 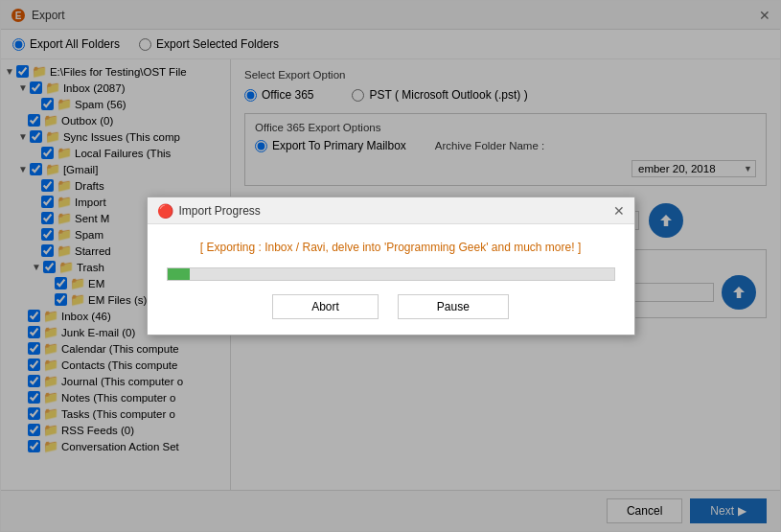 What do you see at coordinates (391, 274) in the screenshot?
I see `progress-bar-container` at bounding box center [391, 274].